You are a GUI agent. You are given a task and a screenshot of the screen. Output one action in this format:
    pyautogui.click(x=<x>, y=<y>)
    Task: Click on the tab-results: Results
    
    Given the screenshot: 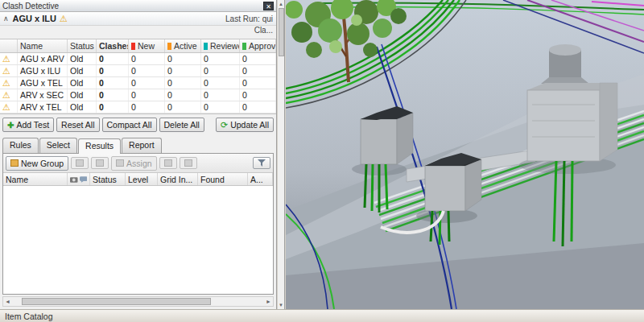 What is the action you would take?
    pyautogui.click(x=100, y=147)
    